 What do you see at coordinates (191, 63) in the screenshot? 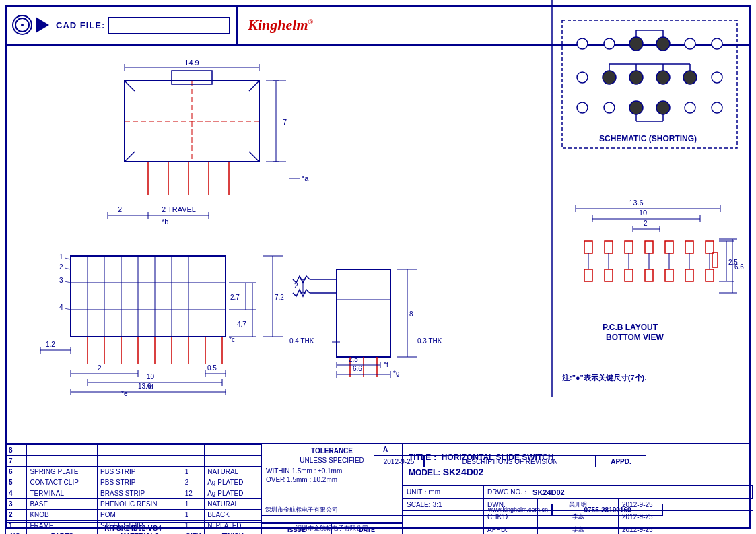
I see `svg-text: 14.9` at bounding box center [191, 63].